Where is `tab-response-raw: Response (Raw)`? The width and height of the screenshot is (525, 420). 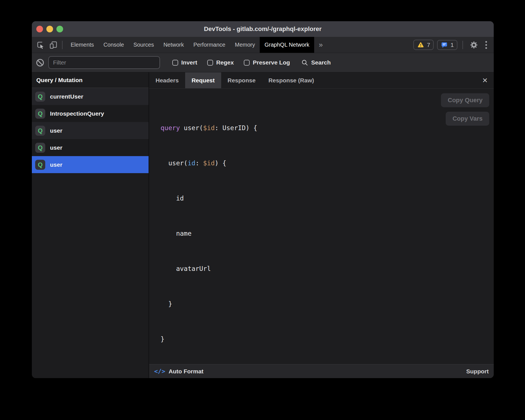
tab-response-raw: Response (Raw) is located at coordinates (291, 80).